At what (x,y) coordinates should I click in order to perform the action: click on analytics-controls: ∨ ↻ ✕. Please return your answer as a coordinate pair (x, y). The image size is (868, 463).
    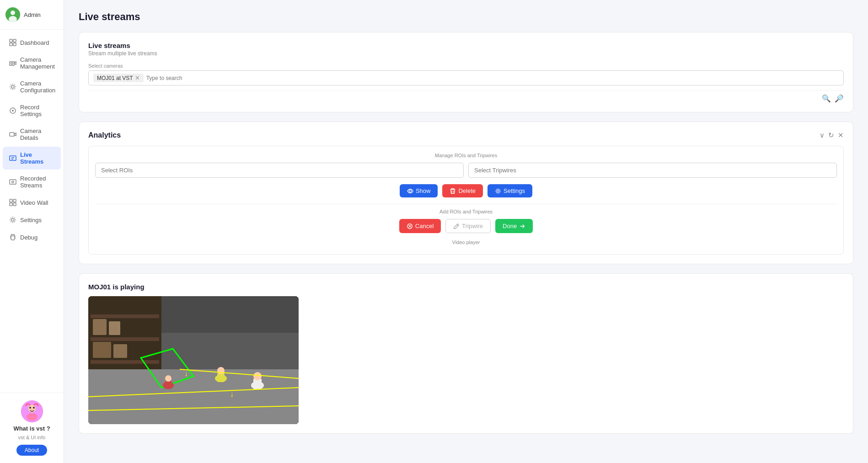
    Looking at the image, I should click on (831, 135).